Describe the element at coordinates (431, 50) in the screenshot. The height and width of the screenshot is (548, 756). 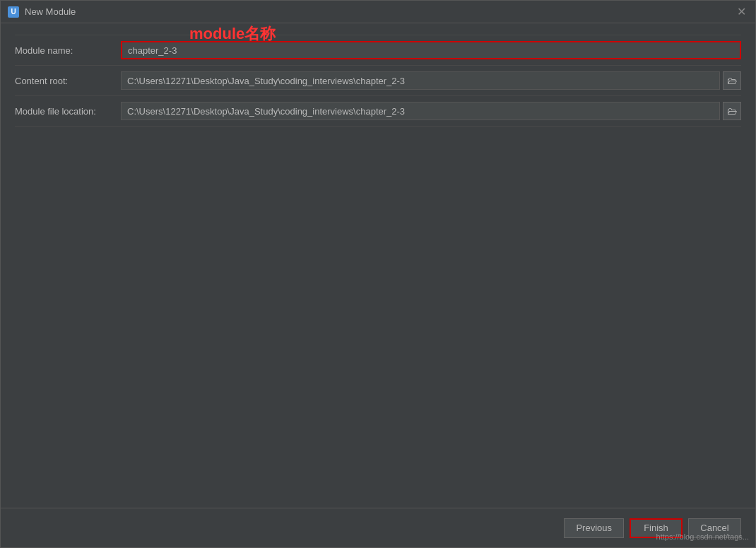
I see `module-name-input-wrapper` at that location.